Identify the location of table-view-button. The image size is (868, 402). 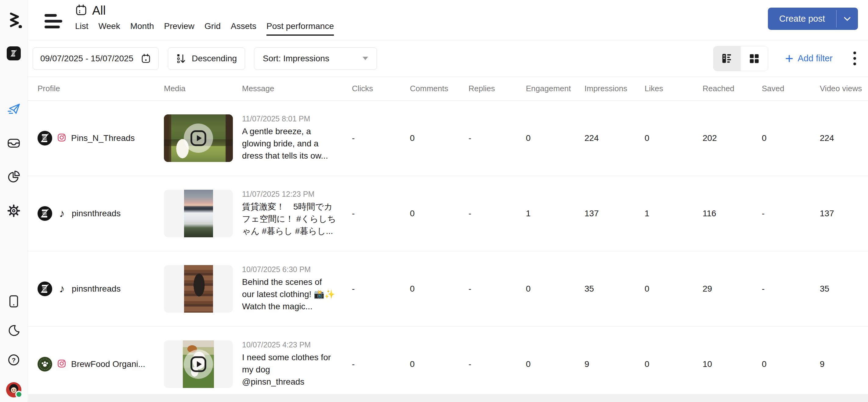
(727, 59).